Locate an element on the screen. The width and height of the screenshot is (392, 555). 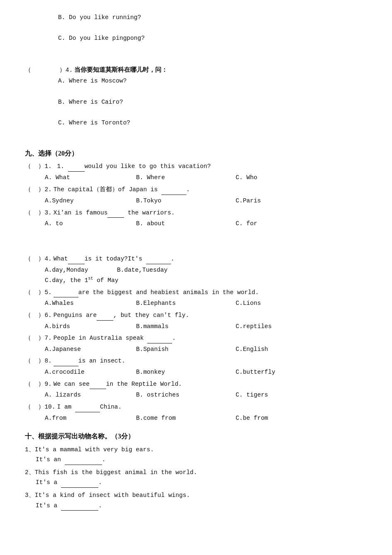
q9-8-opts: A.crocodile B.monkey C.butterfly is located at coordinates (206, 372).